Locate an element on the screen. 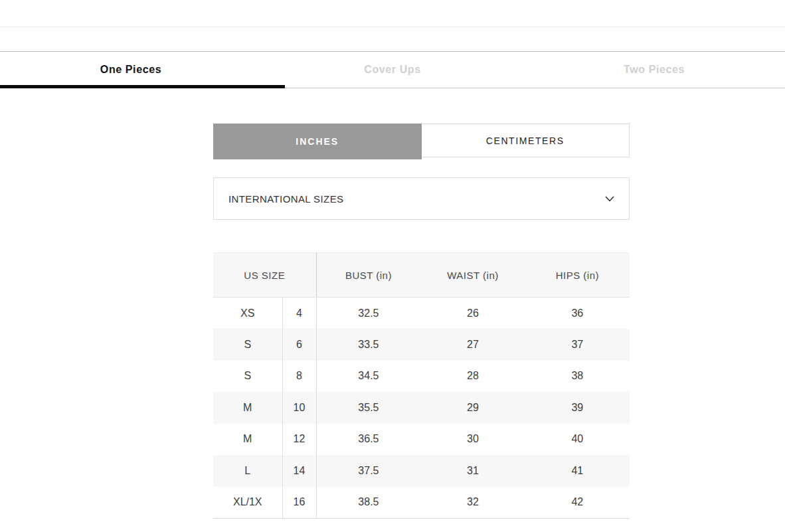  table-header-row: US SIZE BUST (in) WAIST (in) HIPS (in) is located at coordinates (421, 275).